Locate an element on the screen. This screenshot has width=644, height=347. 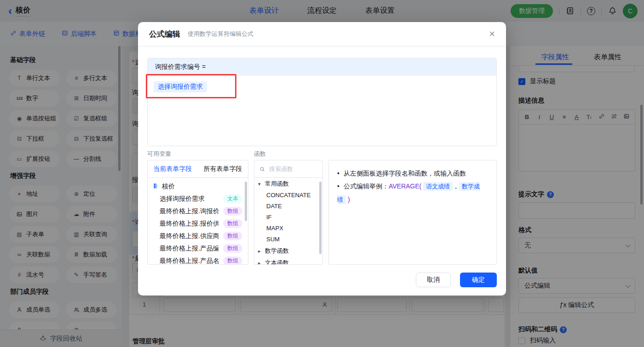
field-type-button: ▭扩展按钮 is located at coordinates (34, 159).